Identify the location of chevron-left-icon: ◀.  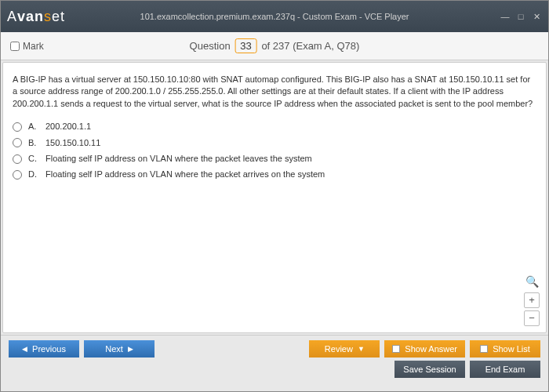
(25, 349).